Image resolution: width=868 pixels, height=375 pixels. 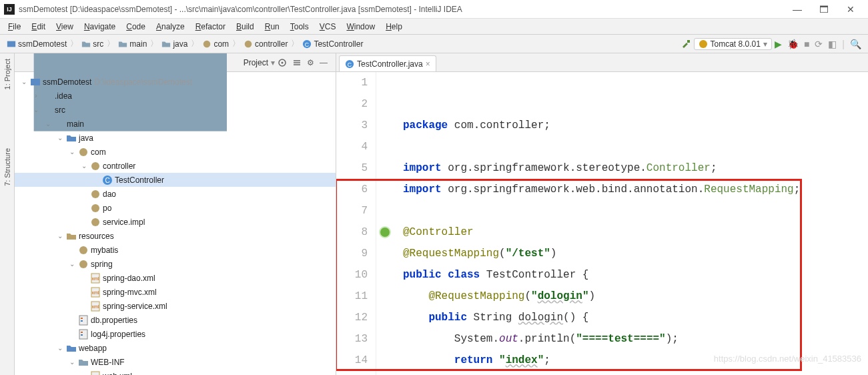 What do you see at coordinates (211, 27) in the screenshot?
I see `menu-refactor: Refactor` at bounding box center [211, 27].